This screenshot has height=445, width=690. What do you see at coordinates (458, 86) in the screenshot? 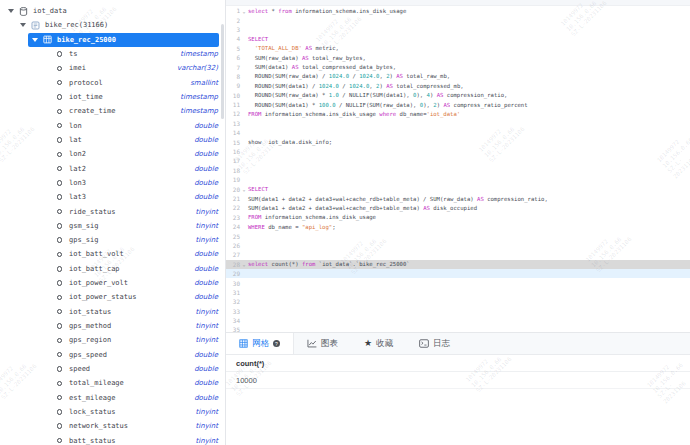
I see `editor-line: 9 ROUND(SUM(data1) / 1024.0 / 1024.0, 2)…` at bounding box center [458, 86].